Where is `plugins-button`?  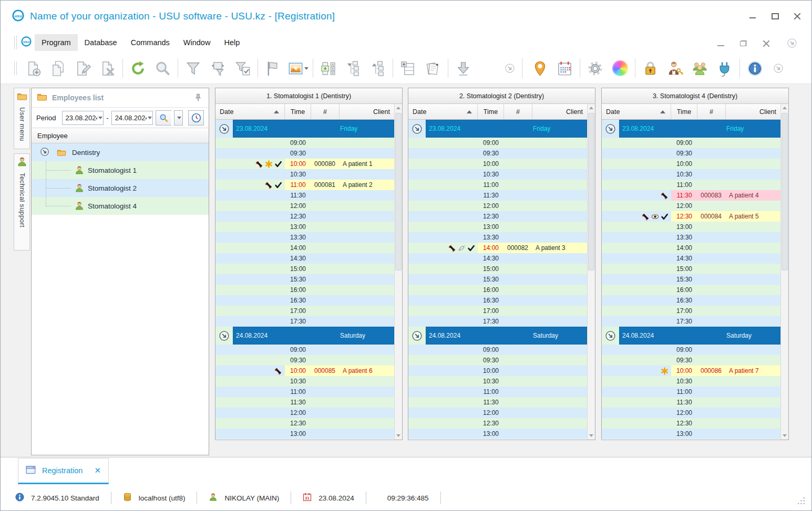 plugins-button is located at coordinates (724, 68).